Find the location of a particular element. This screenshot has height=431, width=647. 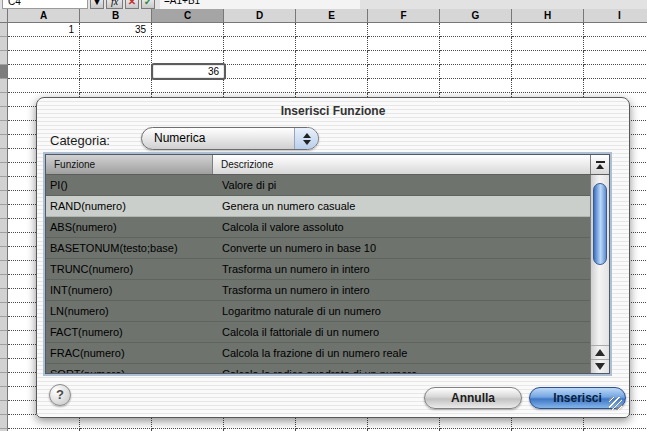

cell-A2 is located at coordinates (44, 44).